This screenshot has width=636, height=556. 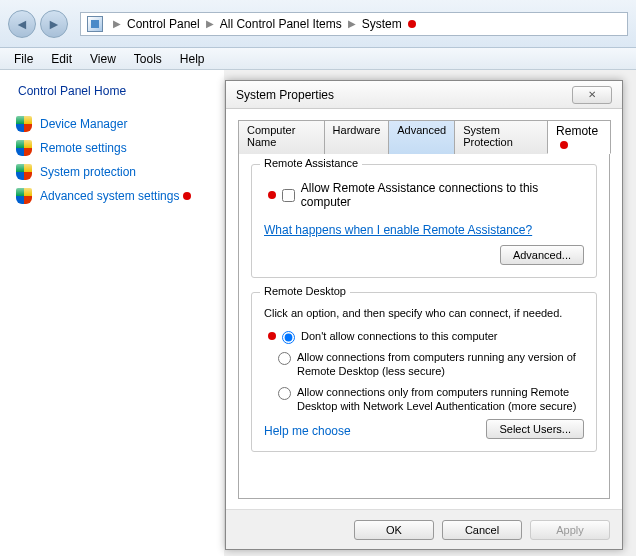 I want to click on tab-label: Remote, so click(x=577, y=131).